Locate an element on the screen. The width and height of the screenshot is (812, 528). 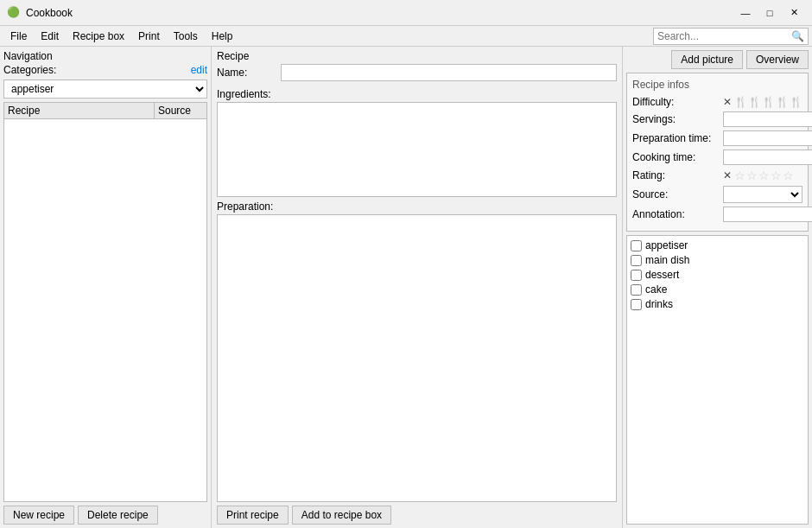
col-header-recipe: Recipe is located at coordinates (79, 111).